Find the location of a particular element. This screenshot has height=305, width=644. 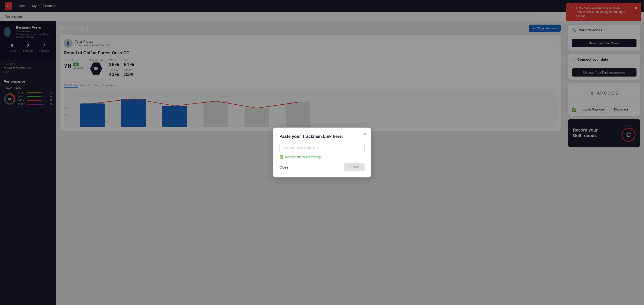

modal-footer: Close Submit is located at coordinates (322, 167).